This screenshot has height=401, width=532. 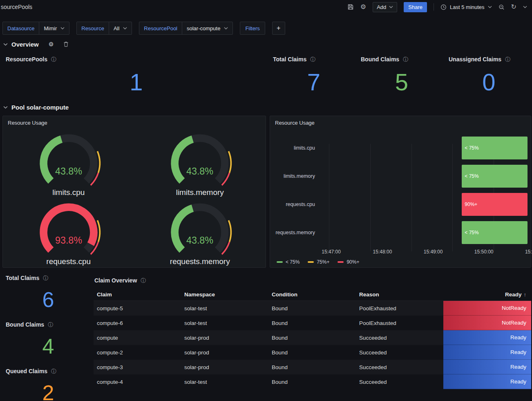 What do you see at coordinates (312, 367) in the screenshot?
I see `table-row: compute-3 solar-prod Bound Succeeded Rea…` at bounding box center [312, 367].